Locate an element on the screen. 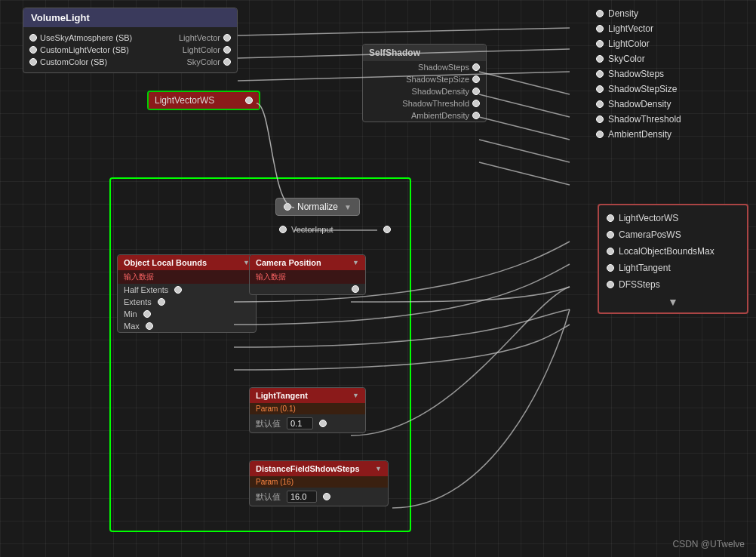 The height and width of the screenshot is (557, 756). port-lightvectorws-out is located at coordinates (249, 100).